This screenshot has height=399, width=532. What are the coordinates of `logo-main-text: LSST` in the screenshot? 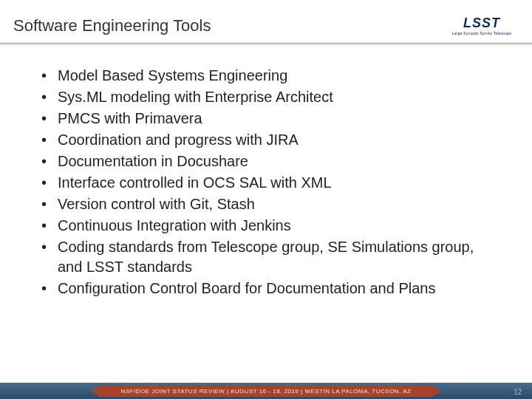 It's located at (482, 23).